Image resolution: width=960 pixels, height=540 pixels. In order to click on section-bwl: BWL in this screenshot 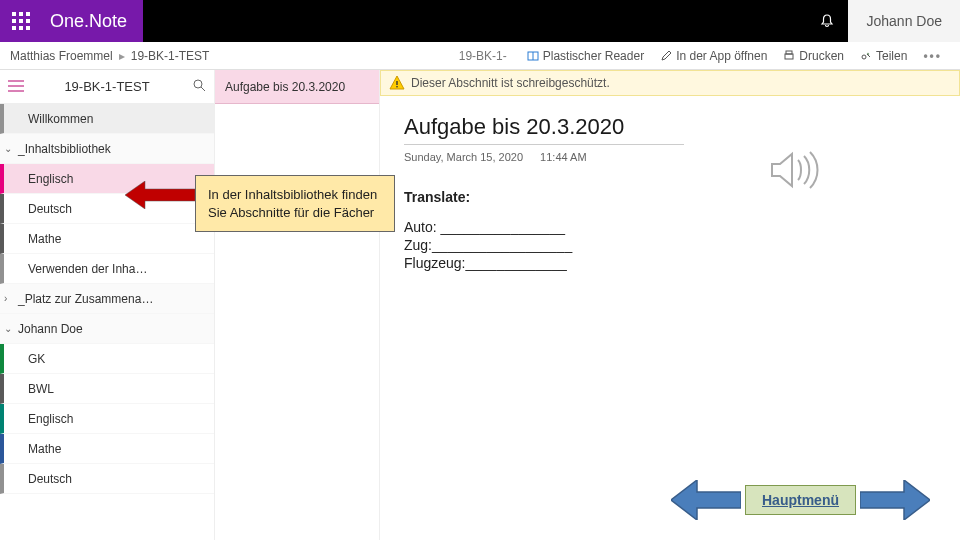, I will do `click(107, 389)`.